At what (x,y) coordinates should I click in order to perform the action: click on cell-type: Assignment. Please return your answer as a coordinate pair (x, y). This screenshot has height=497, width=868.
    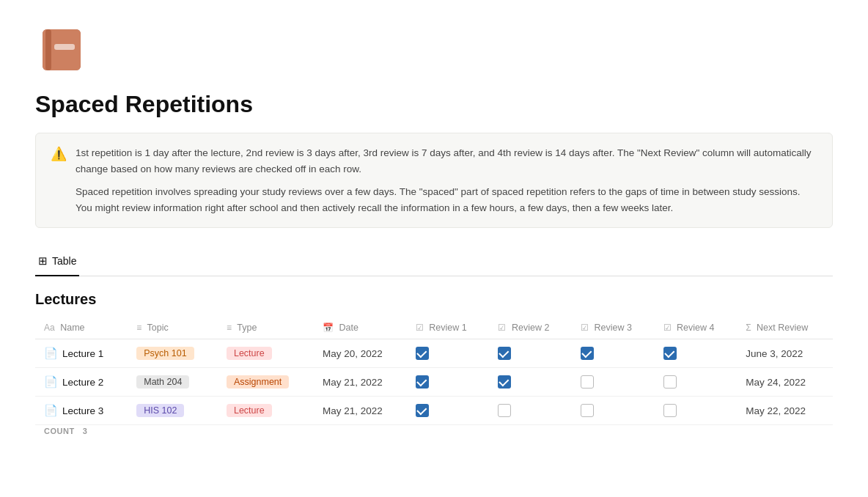
    Looking at the image, I should click on (265, 383).